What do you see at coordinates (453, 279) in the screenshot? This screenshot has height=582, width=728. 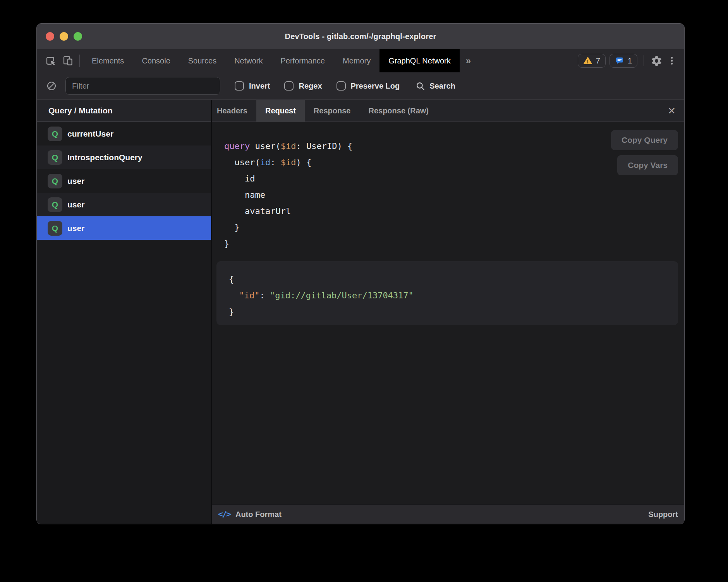 I see `code-line: {` at bounding box center [453, 279].